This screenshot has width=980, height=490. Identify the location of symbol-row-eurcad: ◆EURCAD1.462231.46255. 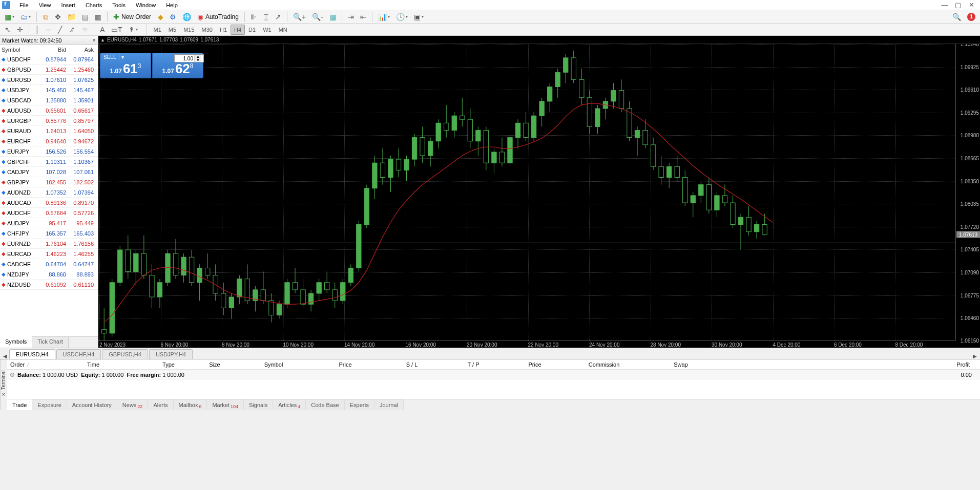
(49, 254).